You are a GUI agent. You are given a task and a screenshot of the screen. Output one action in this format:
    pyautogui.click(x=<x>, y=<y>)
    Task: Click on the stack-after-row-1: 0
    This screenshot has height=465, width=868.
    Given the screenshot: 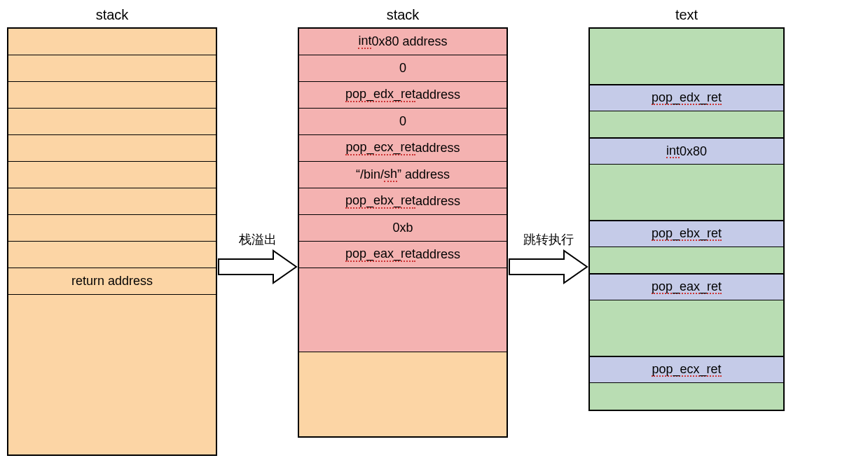 What is the action you would take?
    pyautogui.click(x=403, y=69)
    